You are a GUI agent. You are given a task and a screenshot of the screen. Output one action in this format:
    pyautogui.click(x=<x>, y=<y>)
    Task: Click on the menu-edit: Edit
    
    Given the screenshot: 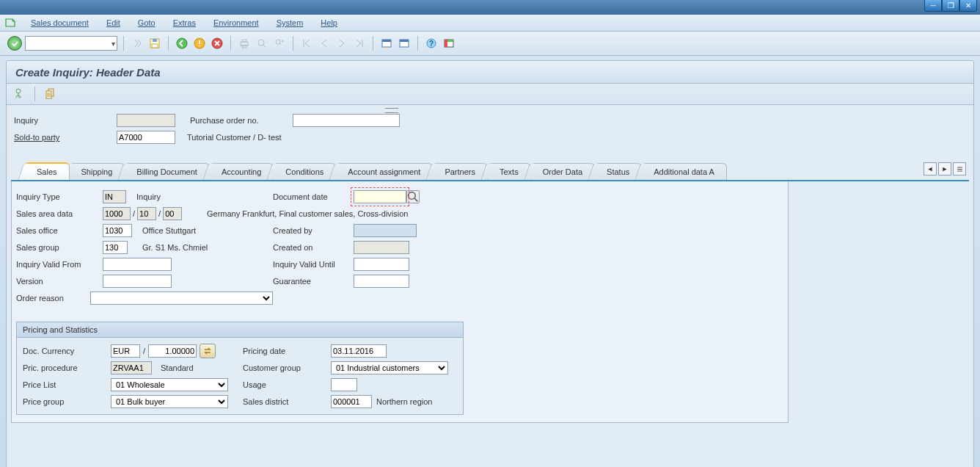 What is the action you would take?
    pyautogui.click(x=113, y=23)
    